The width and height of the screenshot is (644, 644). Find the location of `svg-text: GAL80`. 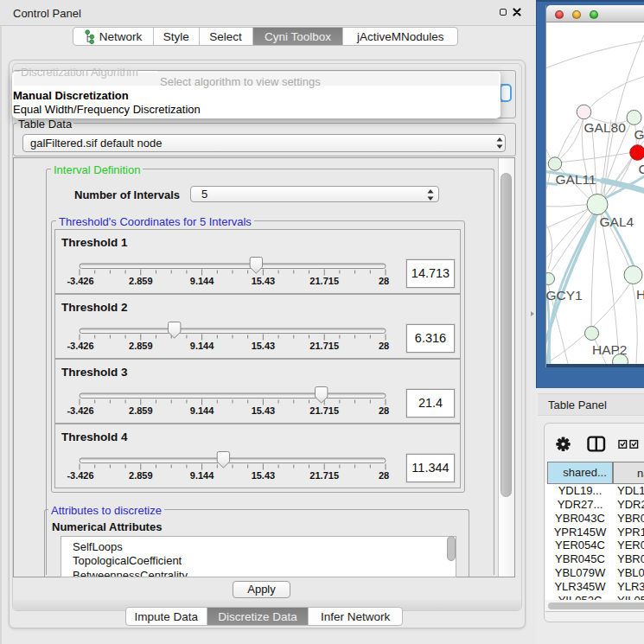

svg-text: GAL80 is located at coordinates (605, 126).